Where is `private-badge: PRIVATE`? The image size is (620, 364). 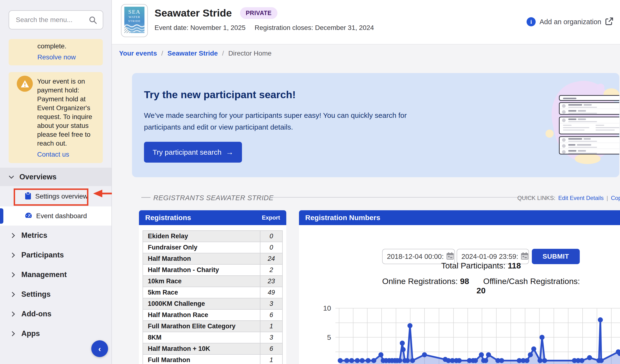 private-badge: PRIVATE is located at coordinates (259, 13).